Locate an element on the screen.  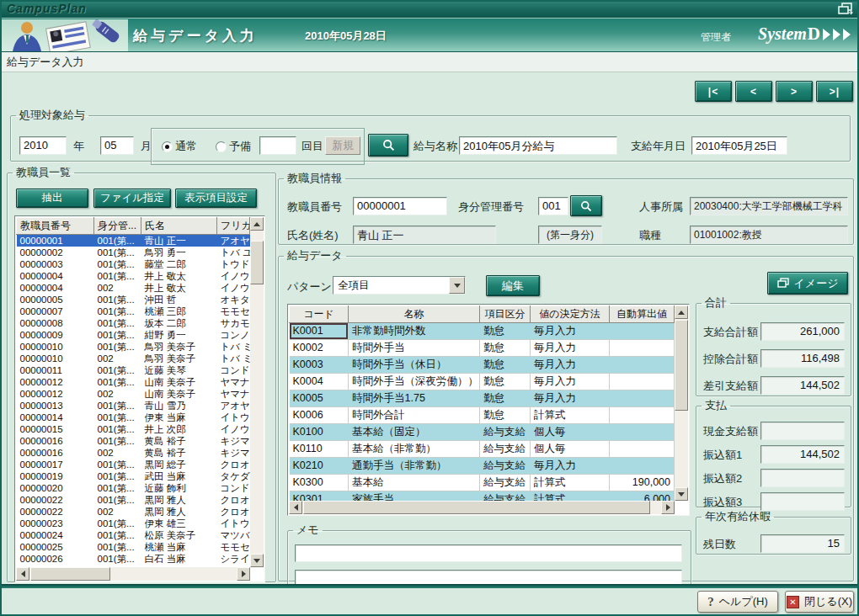
cell-name: 時間外手当 is located at coordinates (414, 348).